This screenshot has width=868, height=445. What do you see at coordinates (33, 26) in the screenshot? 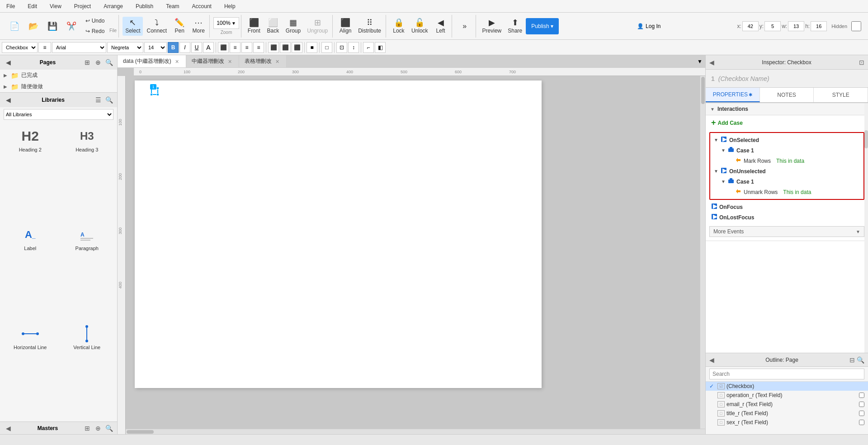
I see `open-btn: 📂` at bounding box center [33, 26].